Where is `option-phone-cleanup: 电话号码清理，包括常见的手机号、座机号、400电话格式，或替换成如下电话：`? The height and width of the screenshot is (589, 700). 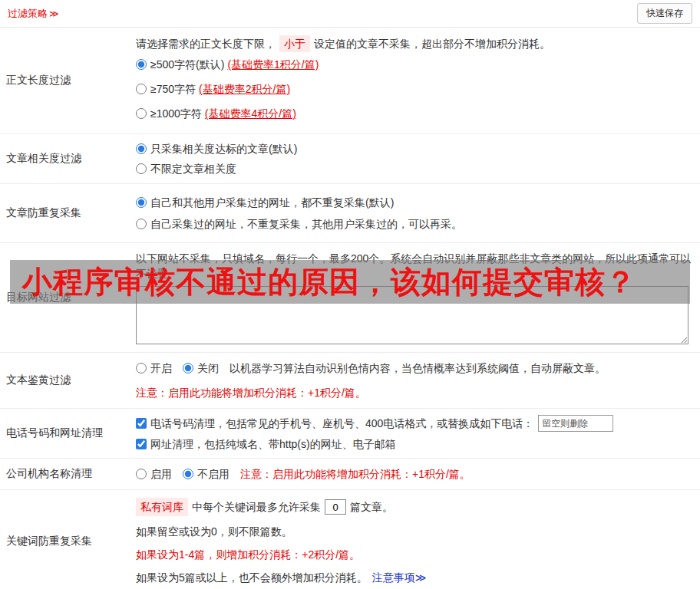
option-phone-cleanup: 电话号码清理，包括常见的手机号、座机号、400电话格式，或替换成如下电话： is located at coordinates (414, 423).